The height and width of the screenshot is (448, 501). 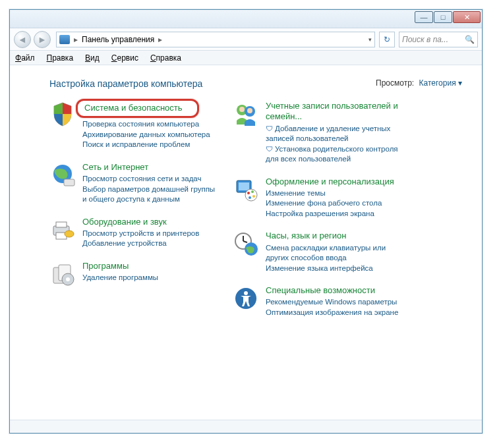 I want to click on category-link: Просмотр состояния сети и задач, so click(x=152, y=179).